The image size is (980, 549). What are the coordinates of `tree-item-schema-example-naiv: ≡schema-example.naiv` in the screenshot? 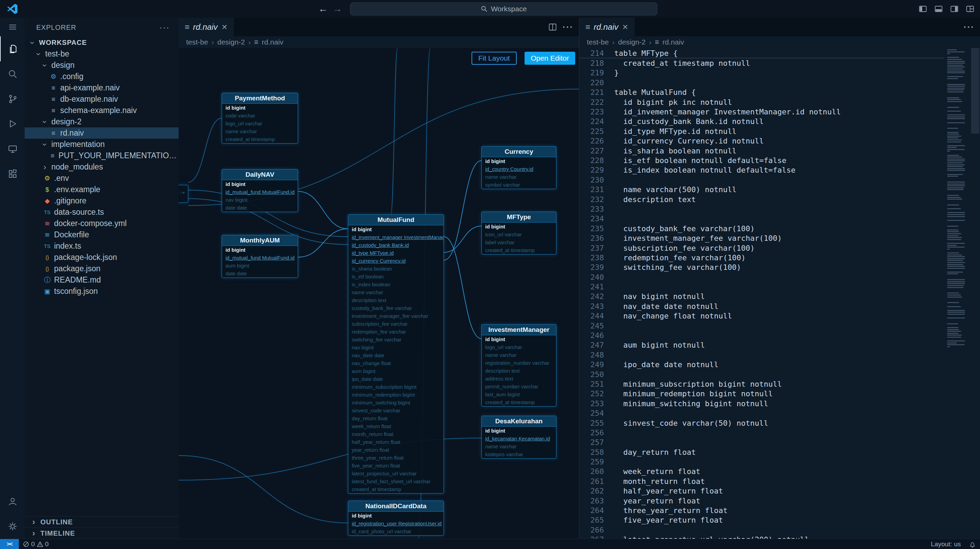 It's located at (102, 110).